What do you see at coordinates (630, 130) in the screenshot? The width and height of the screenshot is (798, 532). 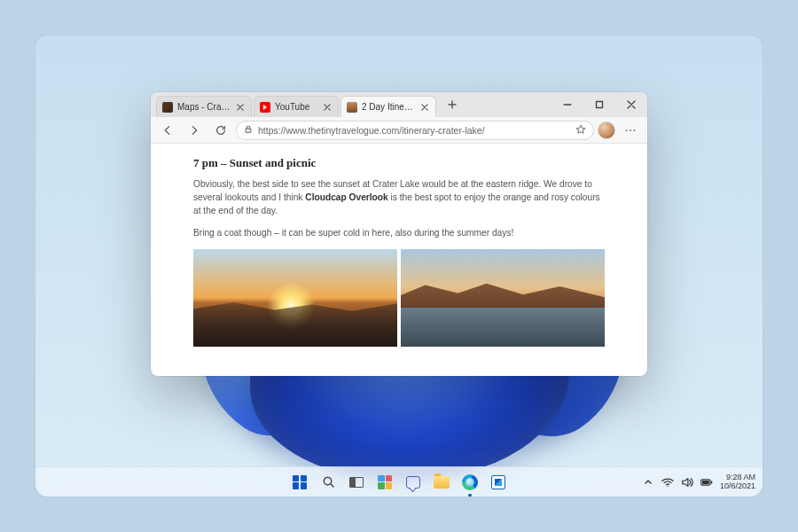 I see `settings-menu-button` at bounding box center [630, 130].